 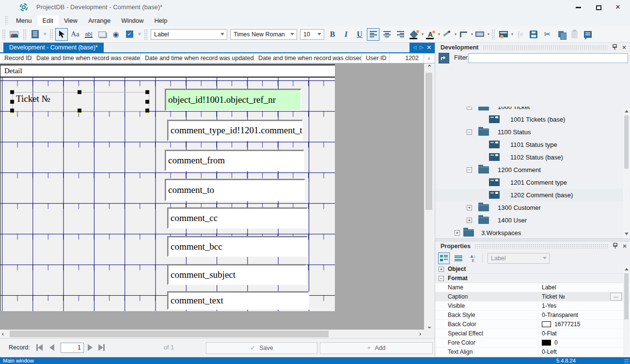 What do you see at coordinates (168, 71) in the screenshot?
I see `detail-section-header: Detail` at bounding box center [168, 71].